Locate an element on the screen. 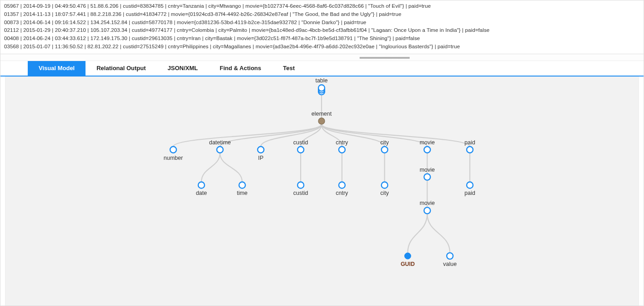 This screenshot has width=644, height=306. tree-node-table: table is located at coordinates (321, 86).